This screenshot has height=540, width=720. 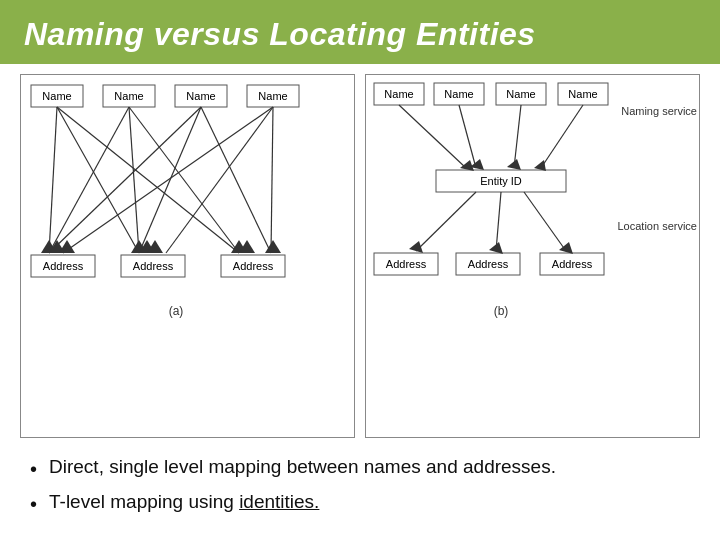 What do you see at coordinates (658, 226) in the screenshot?
I see `location-service-label: Location service` at bounding box center [658, 226].